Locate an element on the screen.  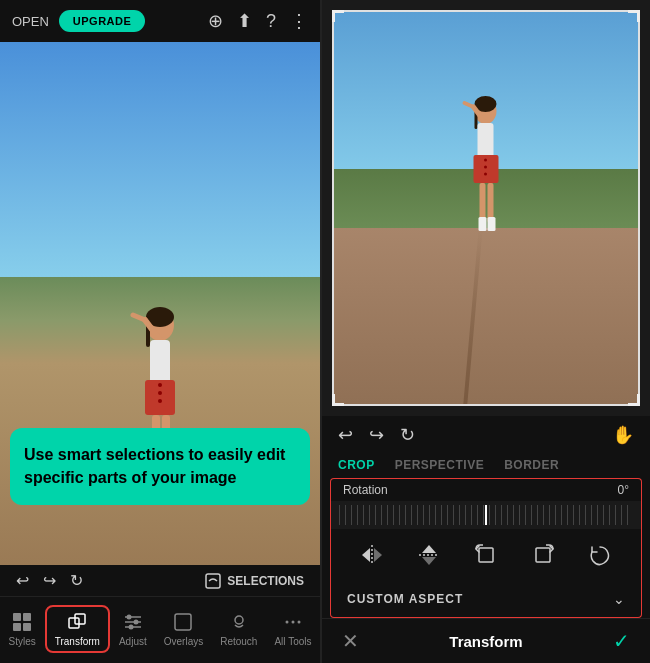
add-icon: ⊕ is located at coordinates (216, 21).